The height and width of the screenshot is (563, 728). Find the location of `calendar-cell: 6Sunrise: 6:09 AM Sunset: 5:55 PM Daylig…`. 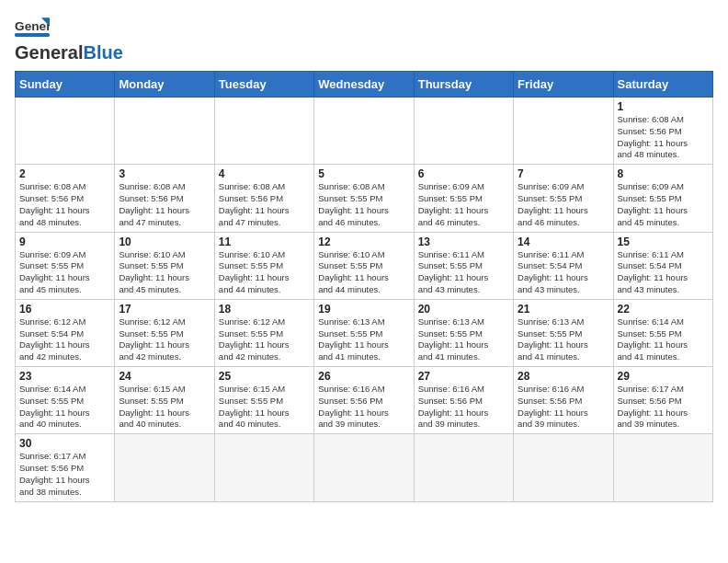

calendar-cell: 6Sunrise: 6:09 AM Sunset: 5:55 PM Daylig… is located at coordinates (463, 199).